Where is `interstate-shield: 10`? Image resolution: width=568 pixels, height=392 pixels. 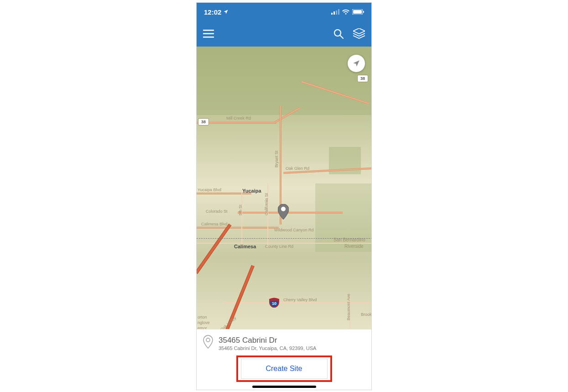 interstate-shield: 10 is located at coordinates (274, 303).